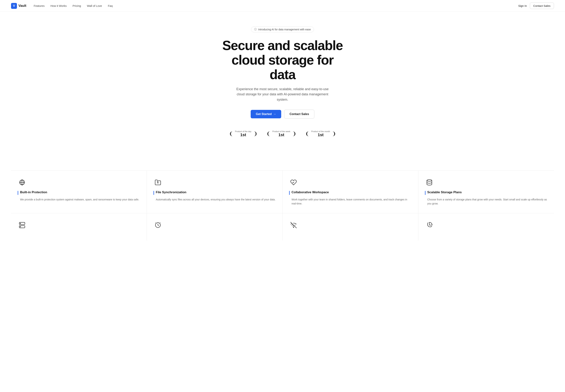  I want to click on nav-links: Features How it Works Pricing Wall of Lo…, so click(276, 6).